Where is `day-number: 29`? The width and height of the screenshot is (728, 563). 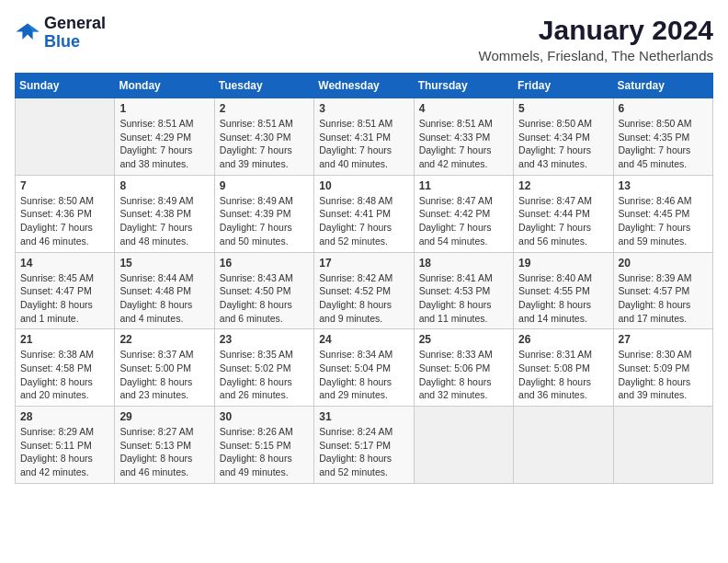
day-number: 29 is located at coordinates (164, 417).